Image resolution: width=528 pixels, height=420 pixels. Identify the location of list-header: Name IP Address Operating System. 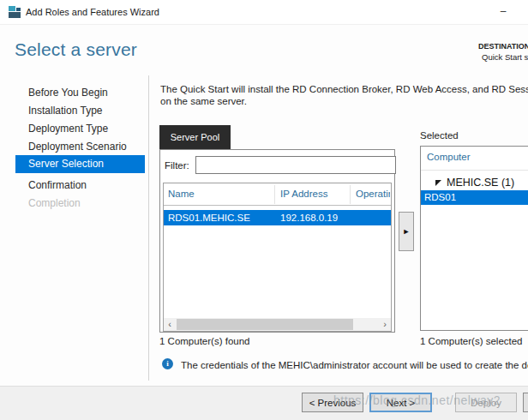
(278, 195).